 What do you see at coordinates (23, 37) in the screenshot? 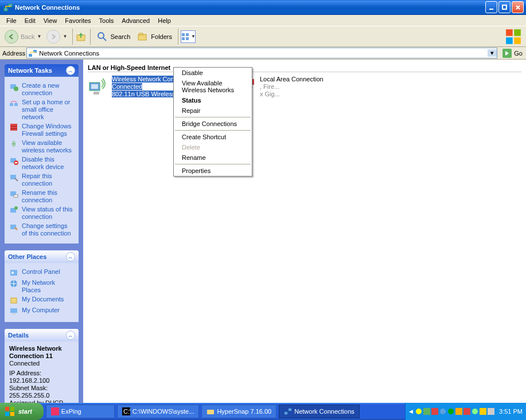
I see `back-button: Back ▼` at bounding box center [23, 37].